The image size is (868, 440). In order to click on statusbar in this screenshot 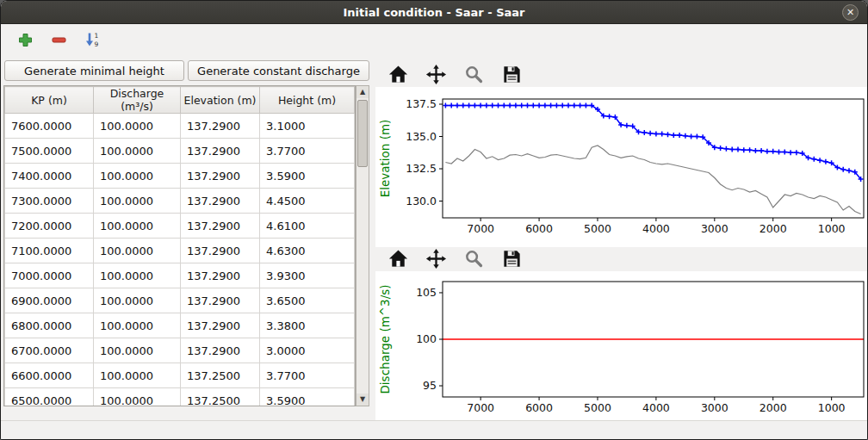, I will do `click(434, 431)`.